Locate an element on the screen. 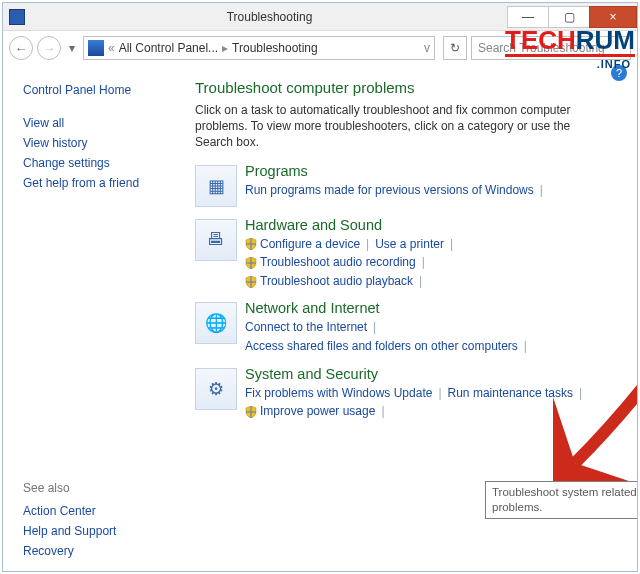 Image resolution: width=640 pixels, height=574 pixels. troubleshooter-link: Configure a device is located at coordinates (302, 244).